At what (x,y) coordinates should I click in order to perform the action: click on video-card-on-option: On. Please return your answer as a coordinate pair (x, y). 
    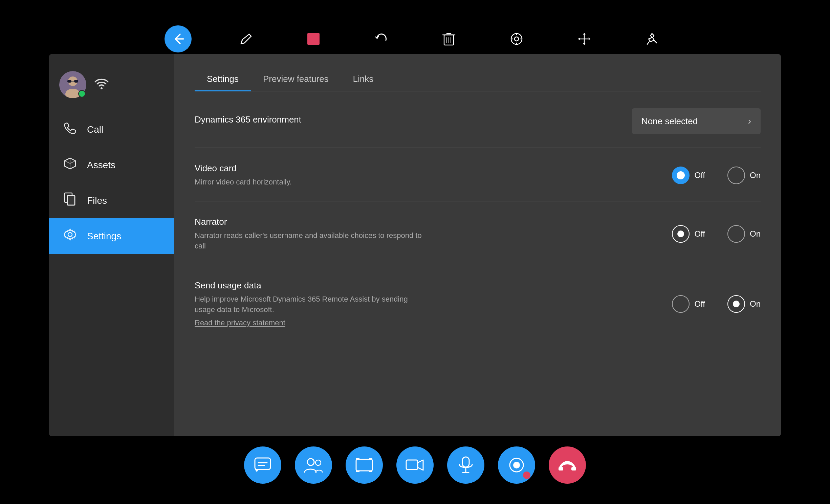
    Looking at the image, I should click on (744, 175).